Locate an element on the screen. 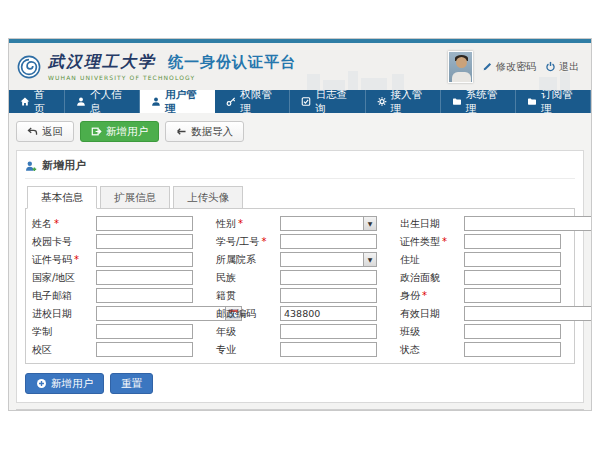  form-field-id-number: 证件号码* is located at coordinates (116, 260).